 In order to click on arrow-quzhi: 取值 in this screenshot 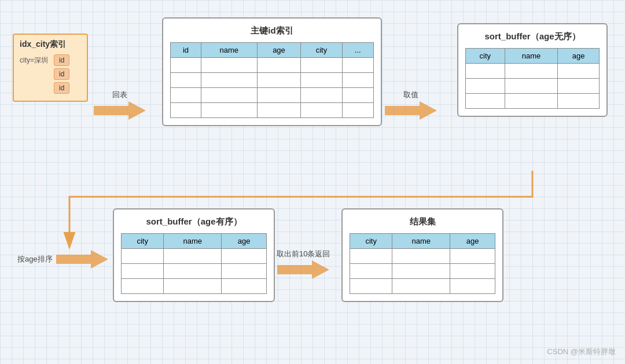, I will do `click(411, 105)`.